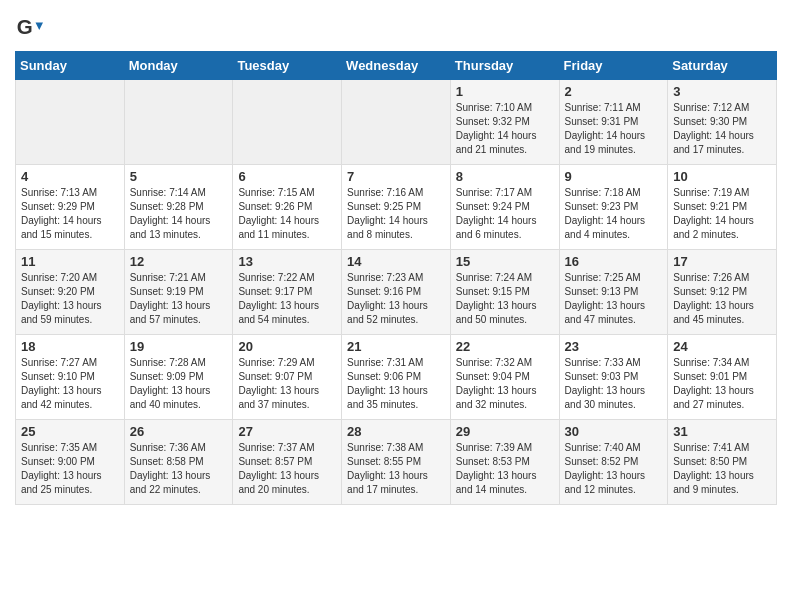  Describe the element at coordinates (70, 262) in the screenshot. I see `day-number: 11` at that location.